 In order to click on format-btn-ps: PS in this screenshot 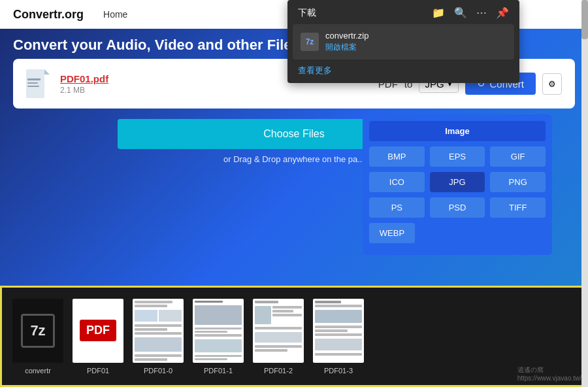, I will do `click(397, 208)`.